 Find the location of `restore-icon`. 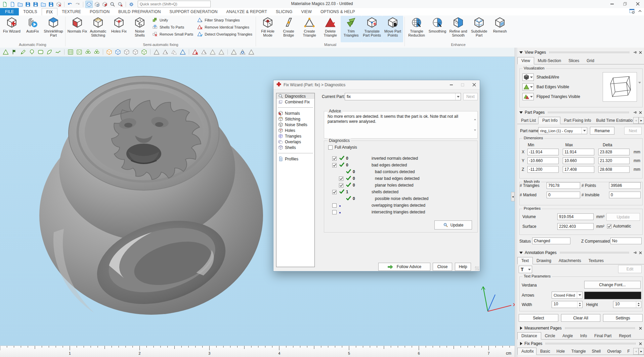

restore-icon is located at coordinates (625, 4).